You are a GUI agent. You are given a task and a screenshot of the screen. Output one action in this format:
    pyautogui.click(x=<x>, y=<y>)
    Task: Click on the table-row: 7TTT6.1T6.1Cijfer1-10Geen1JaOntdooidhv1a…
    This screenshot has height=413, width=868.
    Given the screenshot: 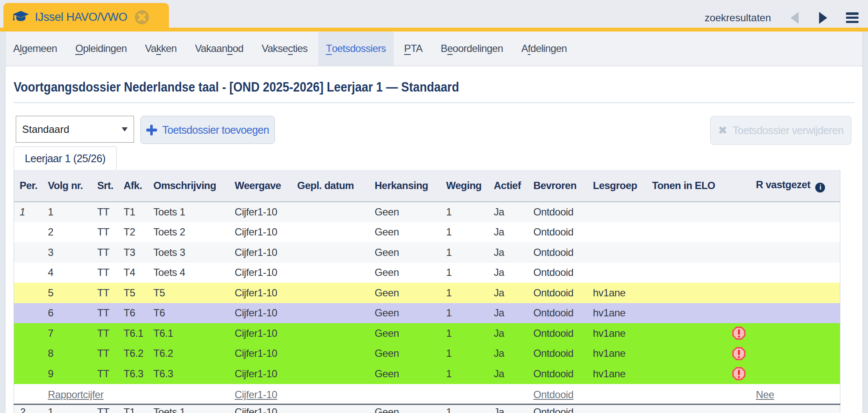 What is the action you would take?
    pyautogui.click(x=427, y=333)
    